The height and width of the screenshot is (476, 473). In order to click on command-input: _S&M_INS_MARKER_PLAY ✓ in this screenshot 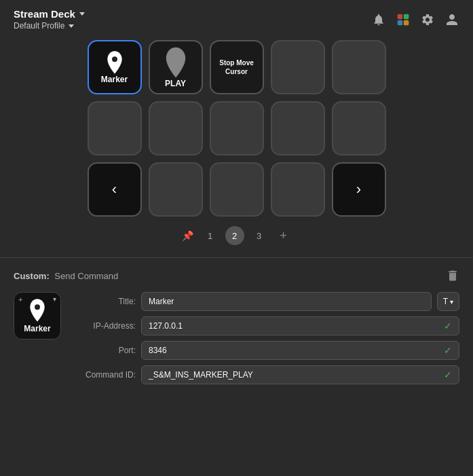, I will do `click(300, 375)`.